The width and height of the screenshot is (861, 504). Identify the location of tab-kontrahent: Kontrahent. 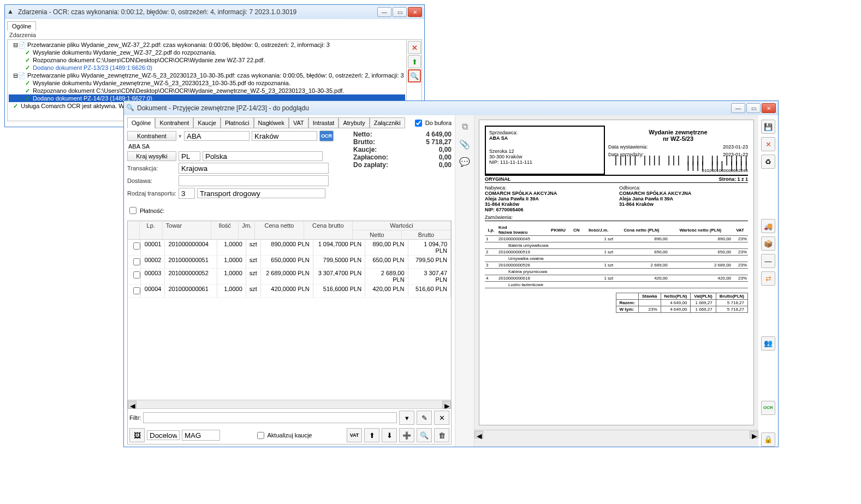
(174, 123).